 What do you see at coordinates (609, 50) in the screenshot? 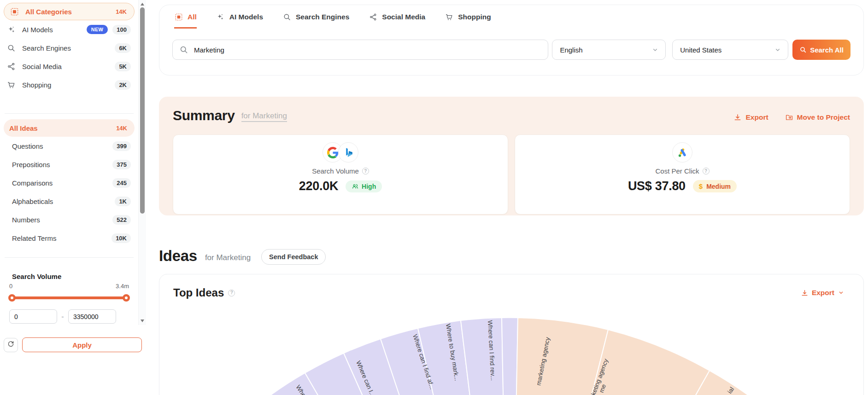
I see `language-select: English` at bounding box center [609, 50].